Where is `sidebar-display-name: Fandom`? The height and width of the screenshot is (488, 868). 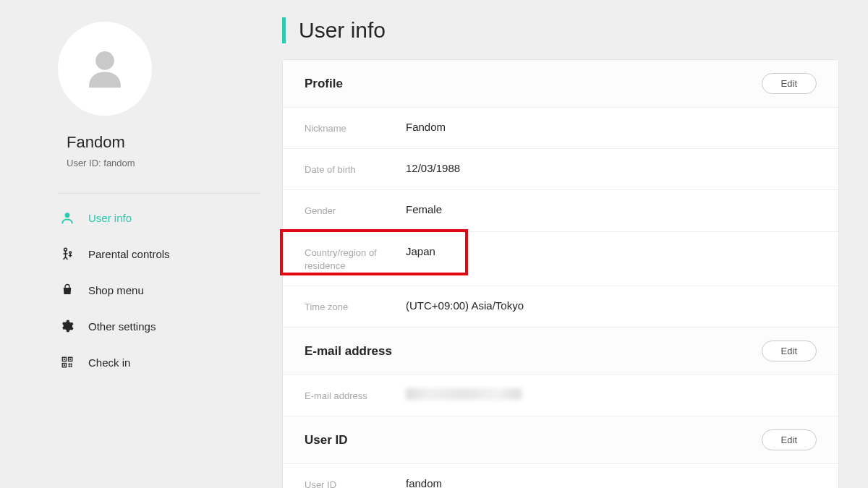
sidebar-display-name: Fandom is located at coordinates (170, 142).